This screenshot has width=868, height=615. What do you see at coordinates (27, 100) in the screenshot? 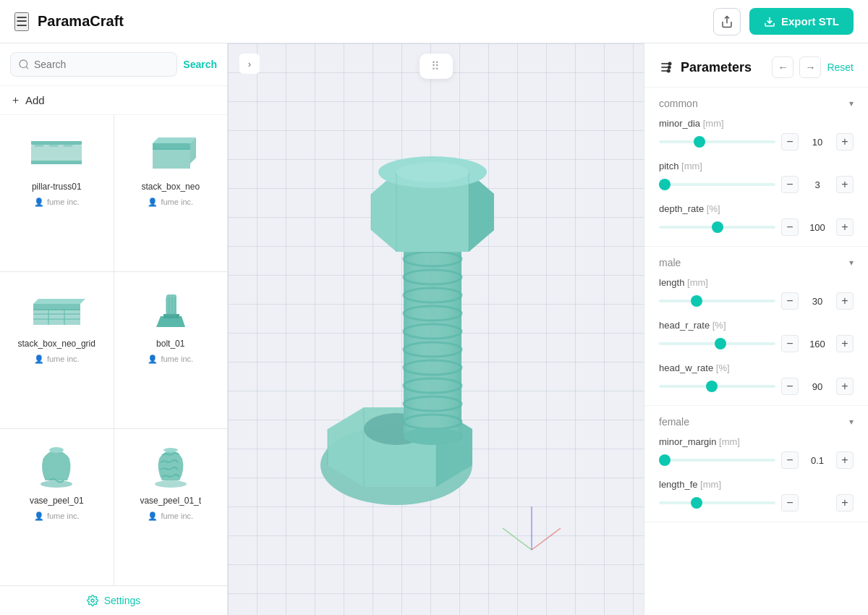
I see `add-button: ＋ Add` at bounding box center [27, 100].